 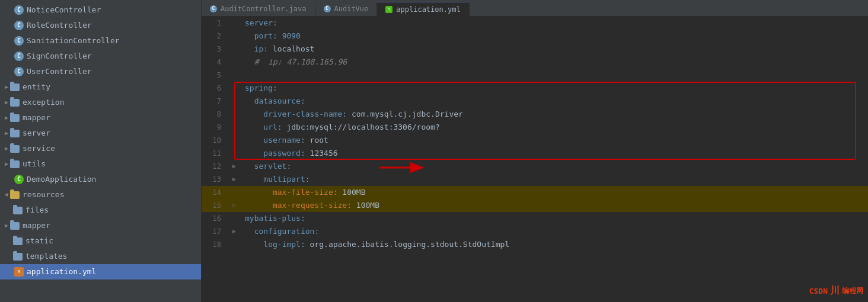 What do you see at coordinates (101, 179) in the screenshot?
I see `sidebar-item-DemoApplication: C DemoApplication` at bounding box center [101, 179].